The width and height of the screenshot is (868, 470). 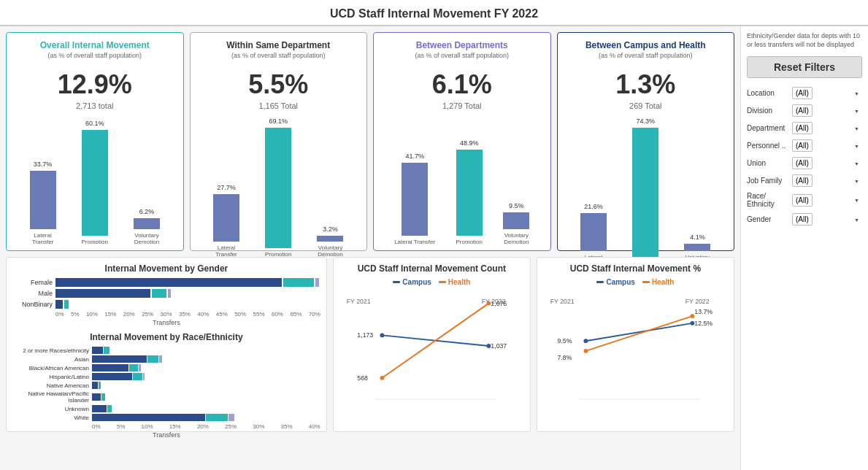 What do you see at coordinates (166, 282) in the screenshot?
I see `gender-row-female: Female` at bounding box center [166, 282].